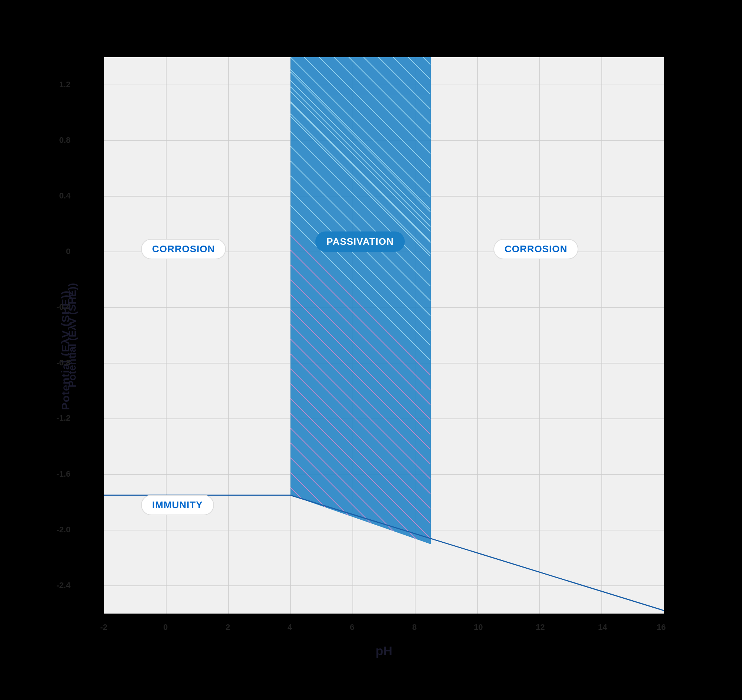  What do you see at coordinates (478, 627) in the screenshot?
I see `x-tick-10: 10` at bounding box center [478, 627].